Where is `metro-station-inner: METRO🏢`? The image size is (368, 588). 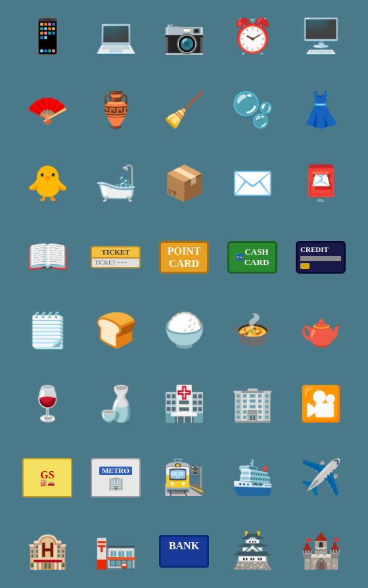 metro-station-inner: METRO🏢 is located at coordinates (116, 478).